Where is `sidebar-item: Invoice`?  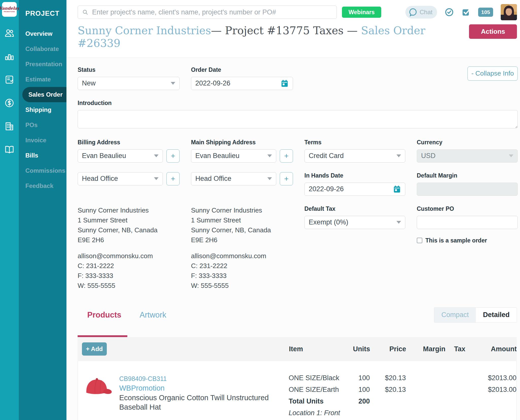 sidebar-item: Invoice is located at coordinates (43, 140).